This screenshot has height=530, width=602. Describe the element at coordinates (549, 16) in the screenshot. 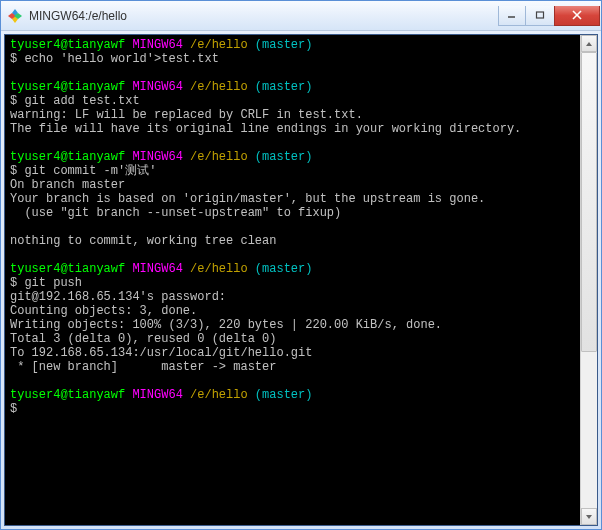

I see `window-controls` at that location.